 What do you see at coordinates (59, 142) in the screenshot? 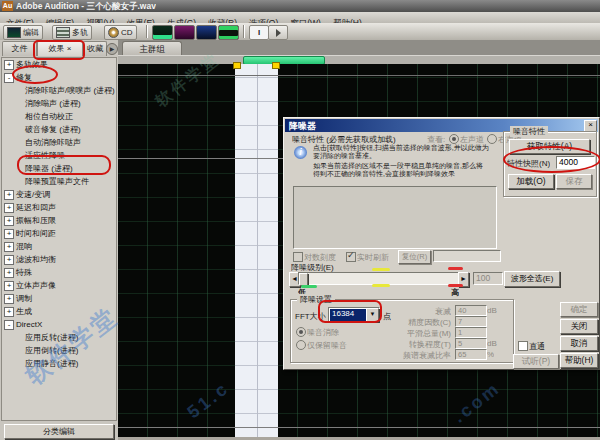
I see `tree-item: 自动消除咔哒声` at bounding box center [59, 142].